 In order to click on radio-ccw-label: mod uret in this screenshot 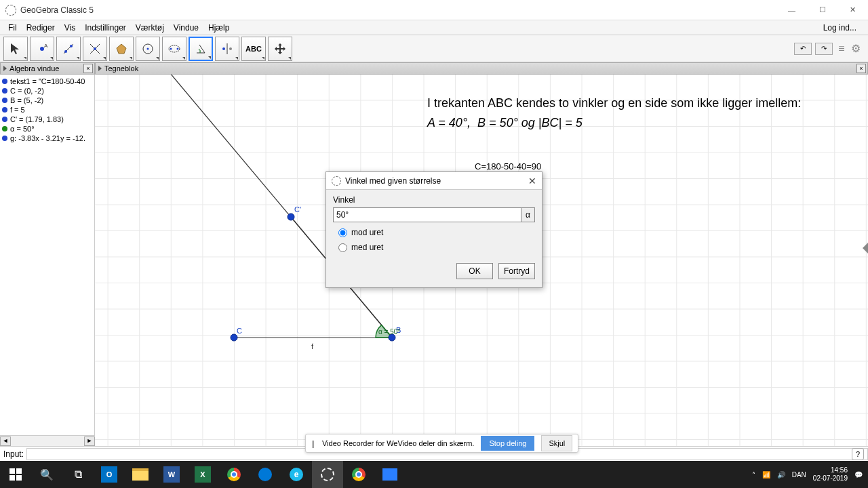, I will do `click(368, 232)`.